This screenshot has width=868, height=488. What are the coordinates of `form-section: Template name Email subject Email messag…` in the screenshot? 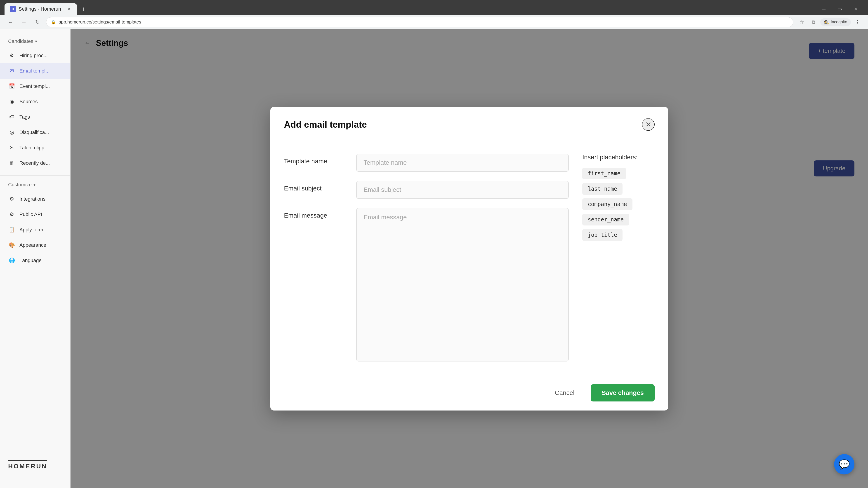 It's located at (427, 257).